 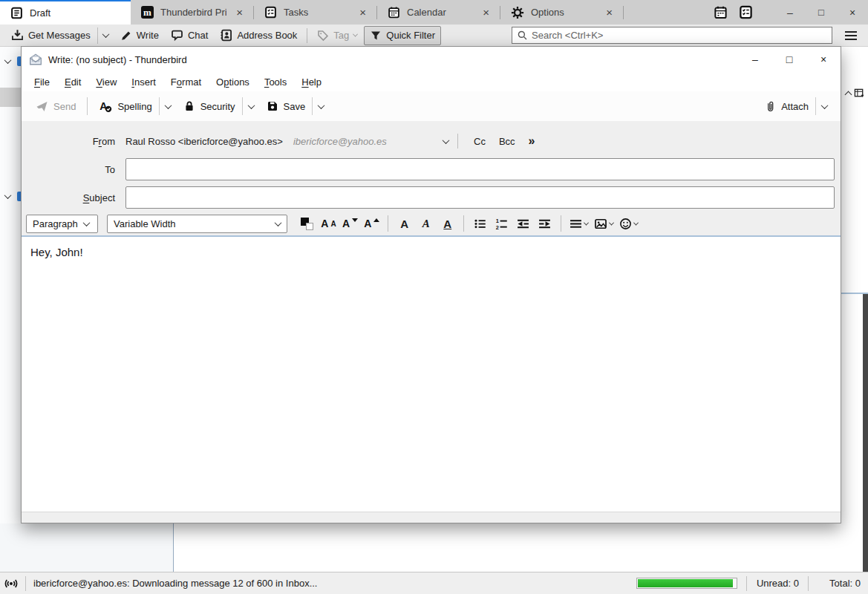 I want to click on spelling-icon: A, so click(x=105, y=106).